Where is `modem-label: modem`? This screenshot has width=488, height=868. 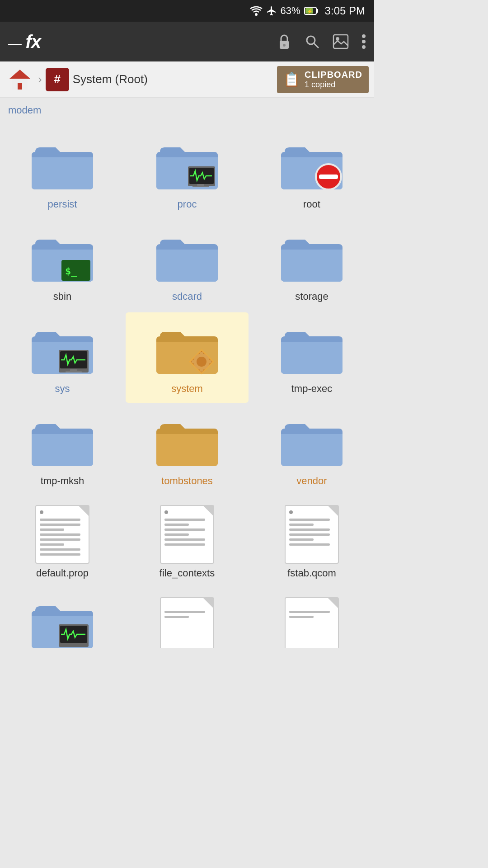 modem-label: modem is located at coordinates (24, 110).